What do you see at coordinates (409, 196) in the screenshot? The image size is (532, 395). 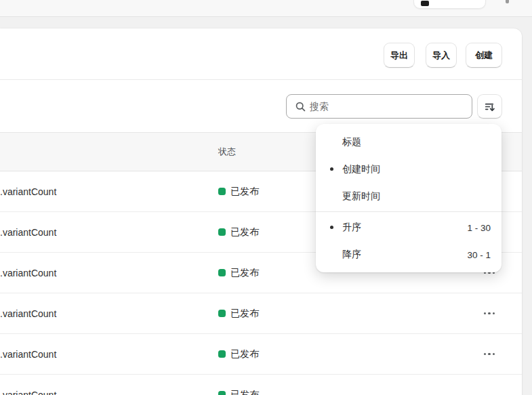 I see `sort-option-updated: 更新时间` at bounding box center [409, 196].